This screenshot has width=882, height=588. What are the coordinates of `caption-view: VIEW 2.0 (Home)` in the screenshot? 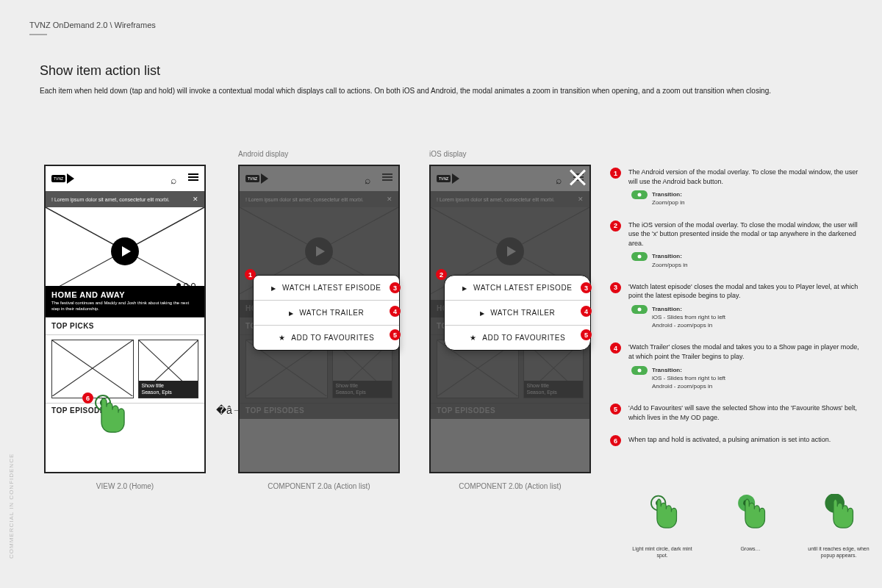 It's located at (125, 487).